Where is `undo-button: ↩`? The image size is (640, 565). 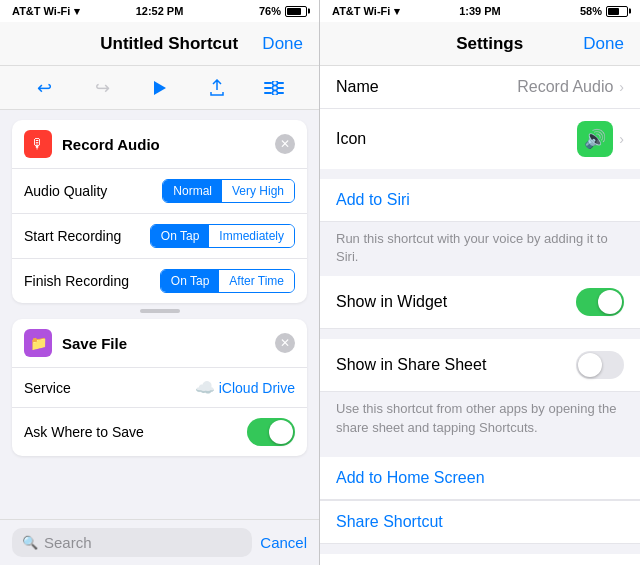 undo-button: ↩ is located at coordinates (45, 88).